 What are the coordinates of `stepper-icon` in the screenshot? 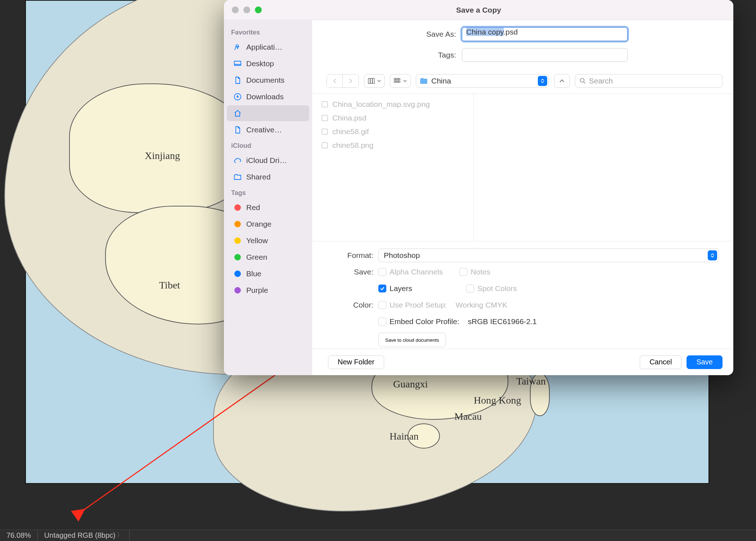 It's located at (543, 81).